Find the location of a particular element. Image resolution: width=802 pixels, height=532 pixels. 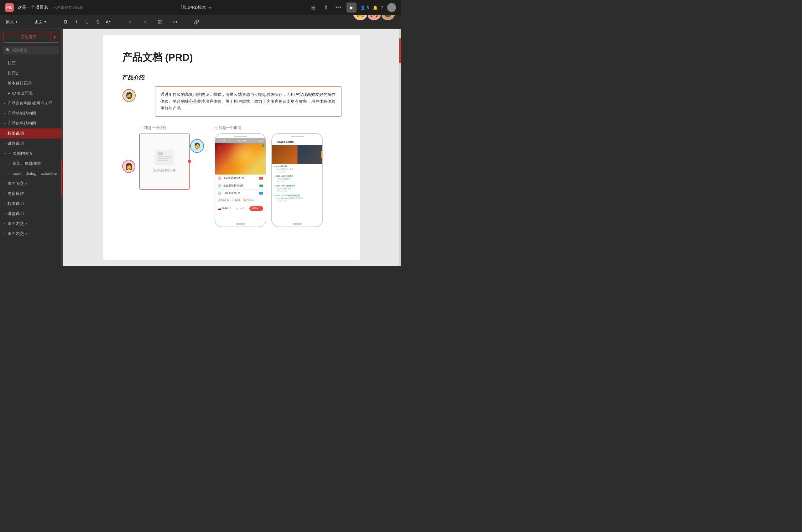

sidebar-nav: ▫ 封面 ▫ 封面2 ▫ 版本修订记录 ▫ PRD输出环境 ▪ 产品定位和目标用… is located at coordinates (31, 162).